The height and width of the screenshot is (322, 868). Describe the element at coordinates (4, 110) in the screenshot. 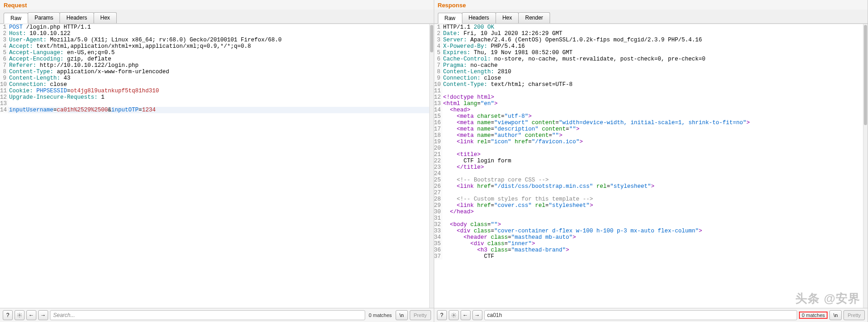

I see `line-number: 14` at that location.